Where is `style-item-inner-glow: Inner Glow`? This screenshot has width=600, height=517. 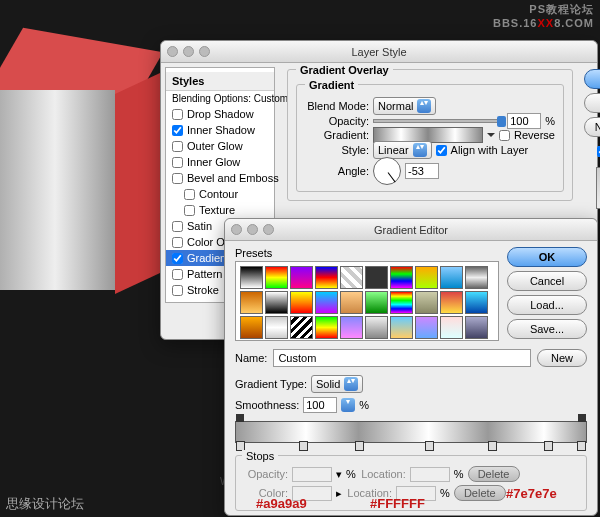 style-item-inner-glow: Inner Glow is located at coordinates (220, 162).